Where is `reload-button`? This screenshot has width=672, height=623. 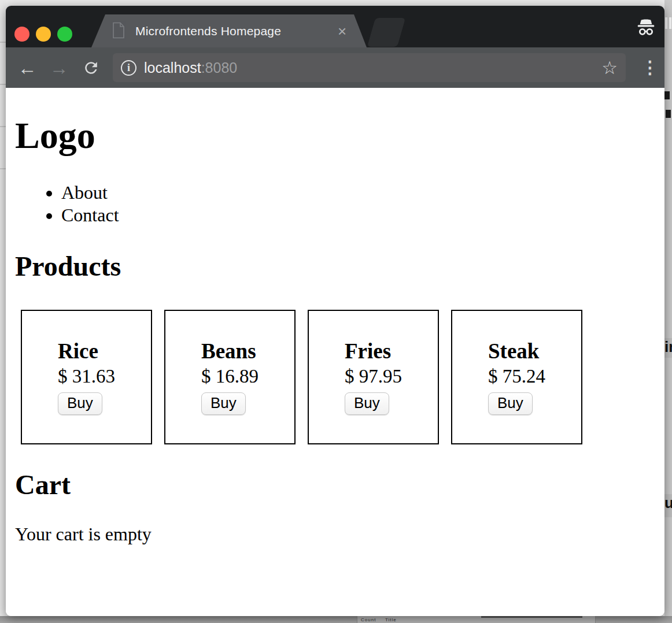 reload-button is located at coordinates (91, 68).